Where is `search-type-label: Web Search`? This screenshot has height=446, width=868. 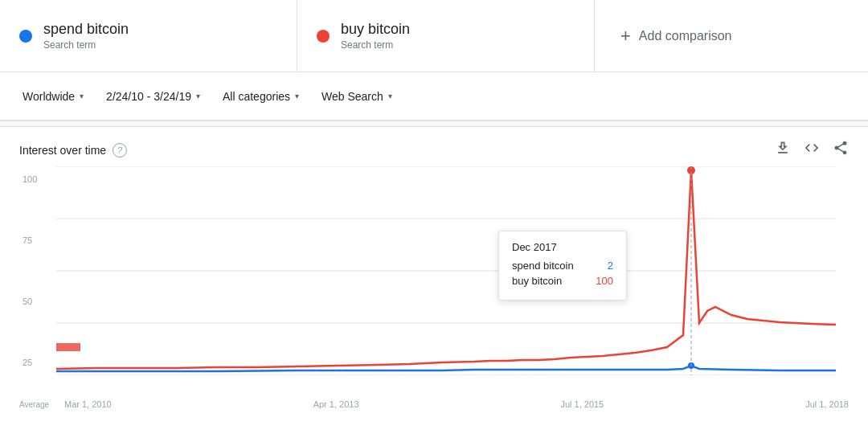 search-type-label: Web Search is located at coordinates (352, 96).